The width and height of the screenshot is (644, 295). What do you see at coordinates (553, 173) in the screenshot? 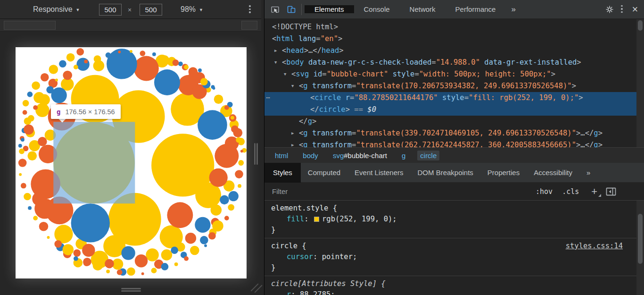
I see `sidebar-tab-accessibility: Accessibility` at bounding box center [553, 173].